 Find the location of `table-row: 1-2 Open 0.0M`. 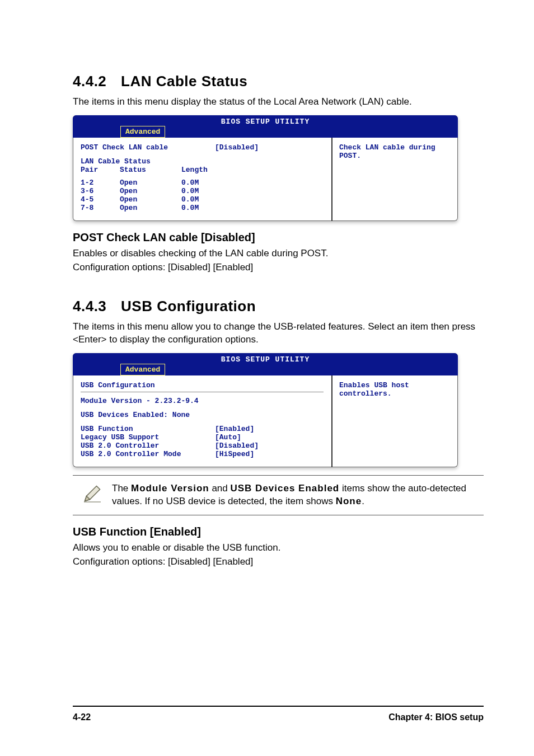

table-row: 1-2 Open 0.0M is located at coordinates (202, 182).